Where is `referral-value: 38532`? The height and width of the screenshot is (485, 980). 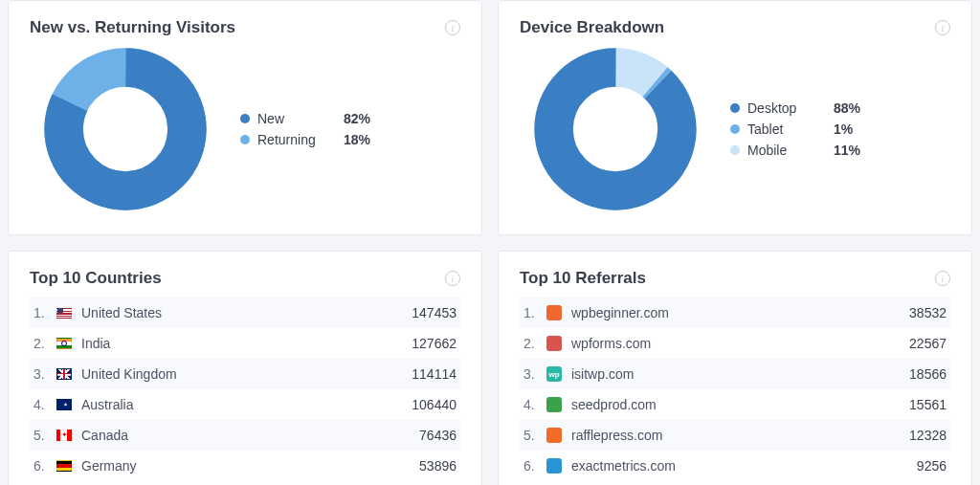
referral-value: 38532 is located at coordinates (928, 313).